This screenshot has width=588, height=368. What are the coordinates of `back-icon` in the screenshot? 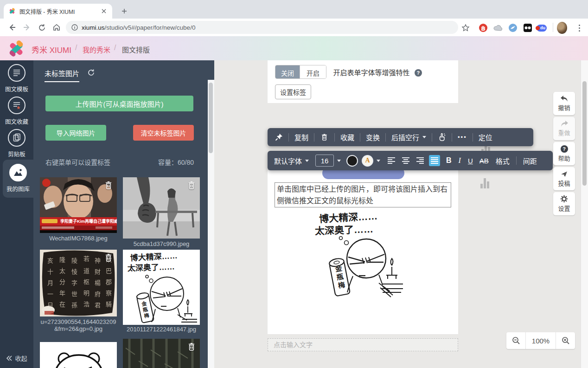 It's located at (12, 27).